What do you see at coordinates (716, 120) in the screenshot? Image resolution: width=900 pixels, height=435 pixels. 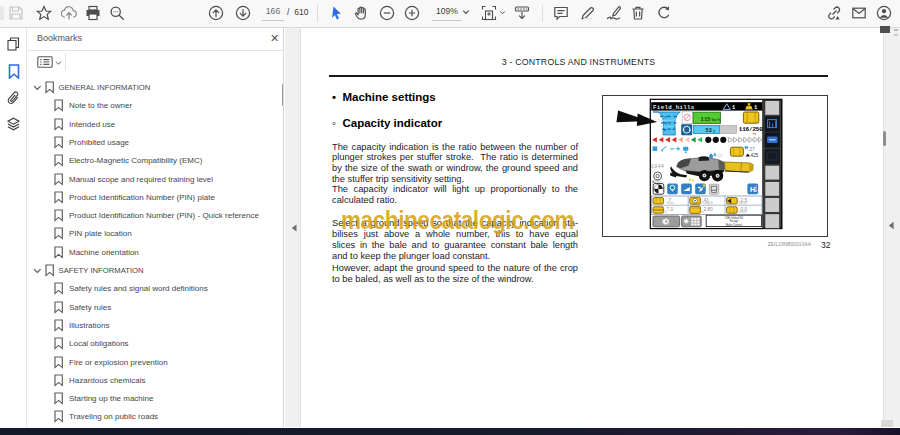 I see `svg-text: km/h` at bounding box center [716, 120].